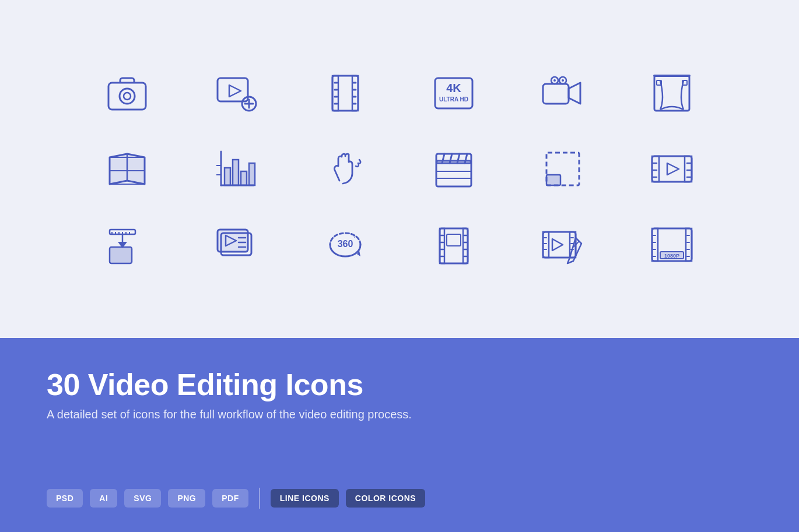 The height and width of the screenshot is (532, 799). I want to click on tag-psd: PSD, so click(65, 498).